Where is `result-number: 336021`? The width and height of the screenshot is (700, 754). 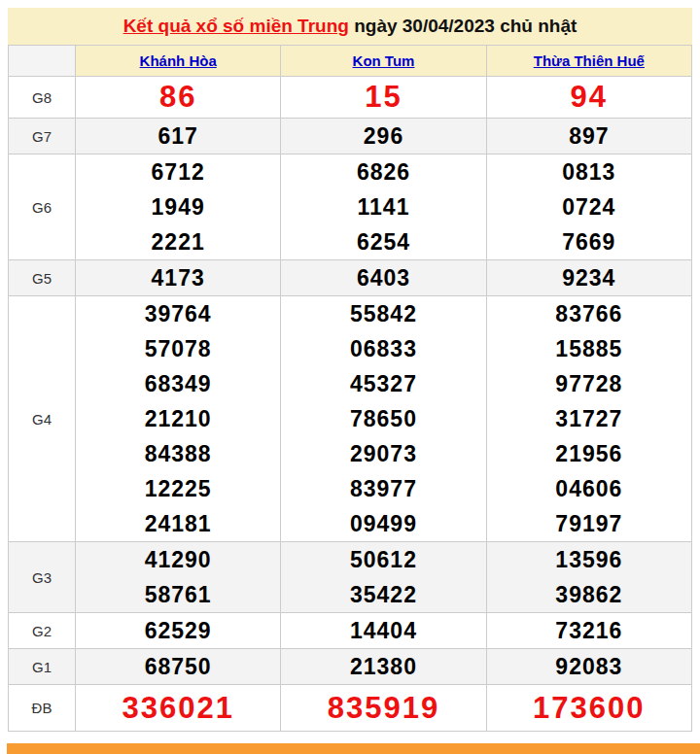 result-number: 336021 is located at coordinates (178, 707).